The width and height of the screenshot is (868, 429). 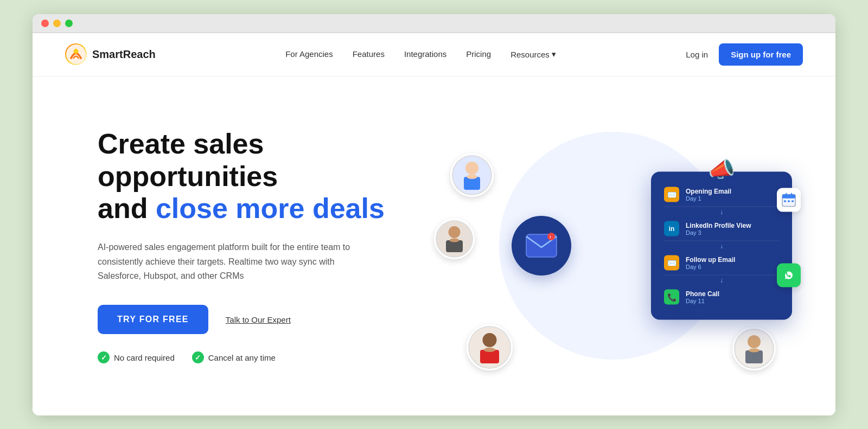 I want to click on campaign-step-1: ✉️ Opening Email Day 1, so click(x=722, y=195).